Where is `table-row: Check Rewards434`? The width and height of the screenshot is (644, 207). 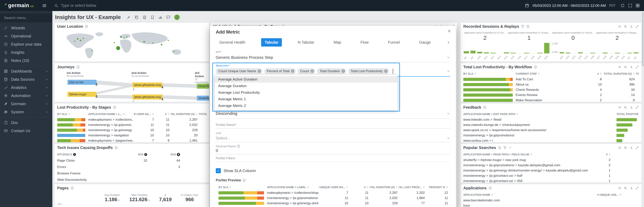 table-row: Check Rewards434 is located at coordinates (551, 90).